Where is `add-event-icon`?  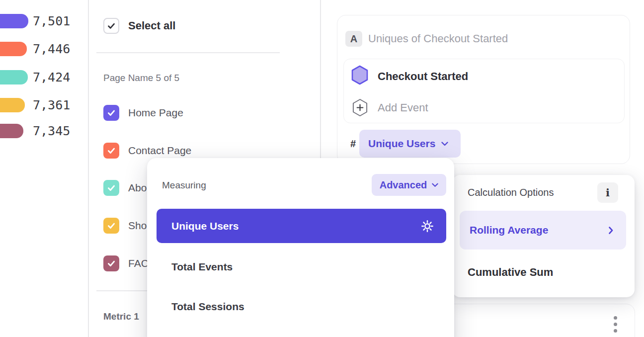 add-event-icon is located at coordinates (360, 107).